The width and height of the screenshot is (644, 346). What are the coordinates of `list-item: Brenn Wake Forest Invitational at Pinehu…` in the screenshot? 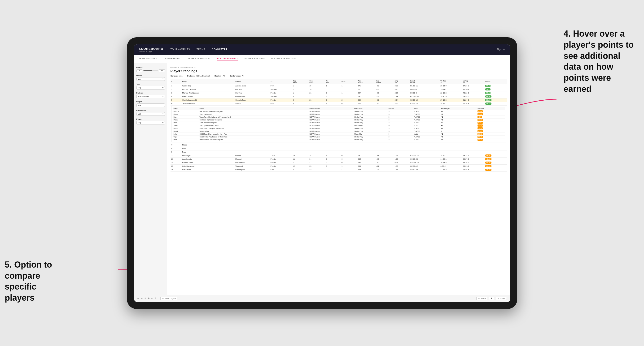 It's located at (339, 117).